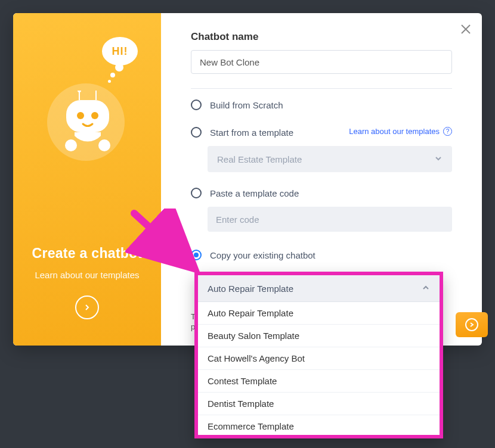 Image resolution: width=495 pixels, height=448 pixels. I want to click on radio-label: Start from a template, so click(252, 132).